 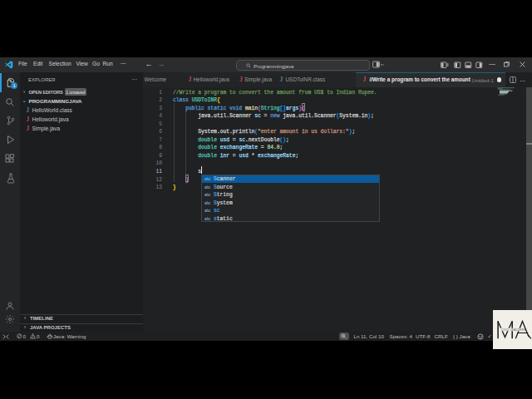 I want to click on svg-text: COOL CRACKERS, so click(x=514, y=329).